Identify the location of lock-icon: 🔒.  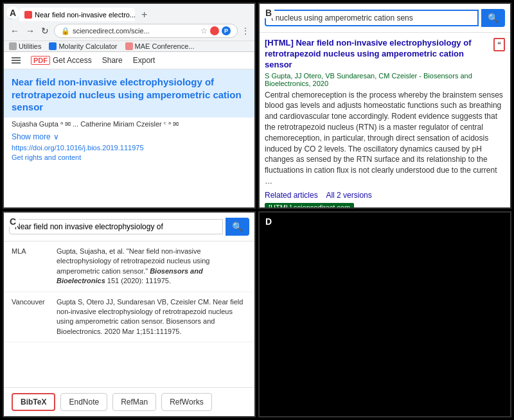
(66, 31).